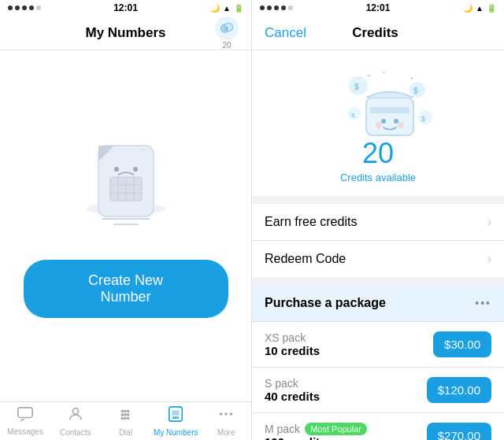 This screenshot has height=440, width=504. What do you see at coordinates (285, 33) in the screenshot?
I see `cancel-button: Cancel` at bounding box center [285, 33].